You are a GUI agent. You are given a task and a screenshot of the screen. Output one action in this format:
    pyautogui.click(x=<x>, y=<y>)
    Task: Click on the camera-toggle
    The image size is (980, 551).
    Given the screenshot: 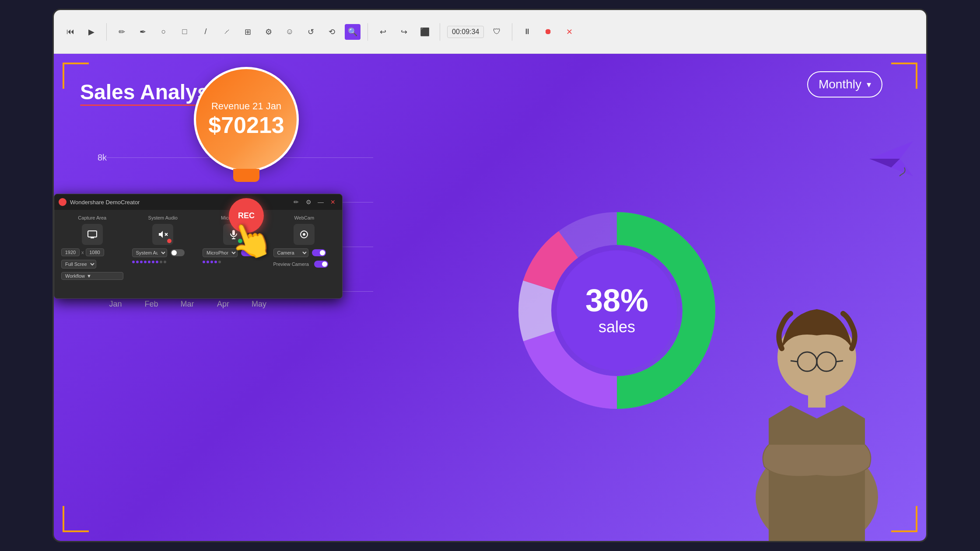 What is the action you would take?
    pyautogui.click(x=319, y=253)
    